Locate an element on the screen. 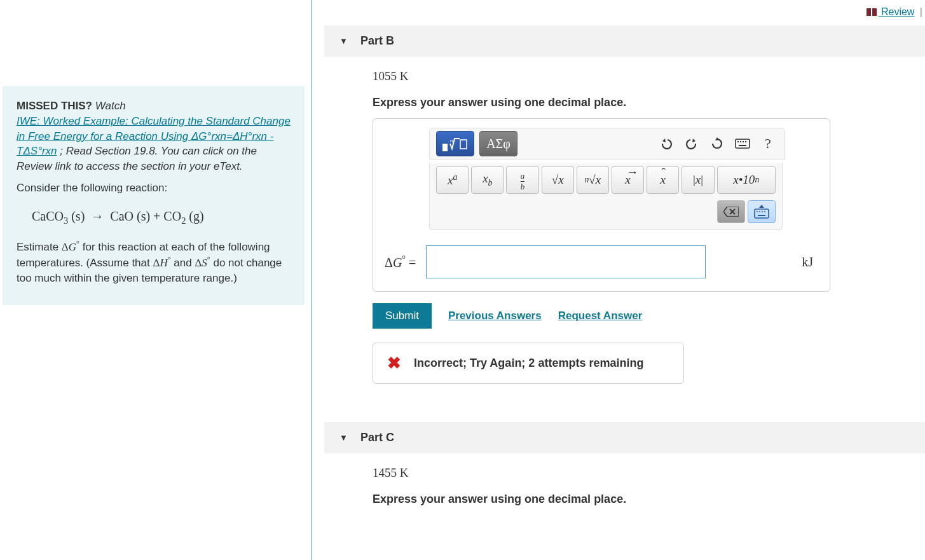  feedback-box: ✖ Incorrect; Try Again; 2 attempts remai… is located at coordinates (528, 364).